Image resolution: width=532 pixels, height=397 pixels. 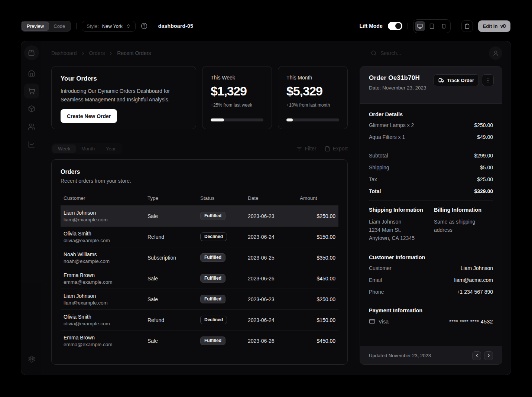 I want to click on total-value: $25.00, so click(x=485, y=179).